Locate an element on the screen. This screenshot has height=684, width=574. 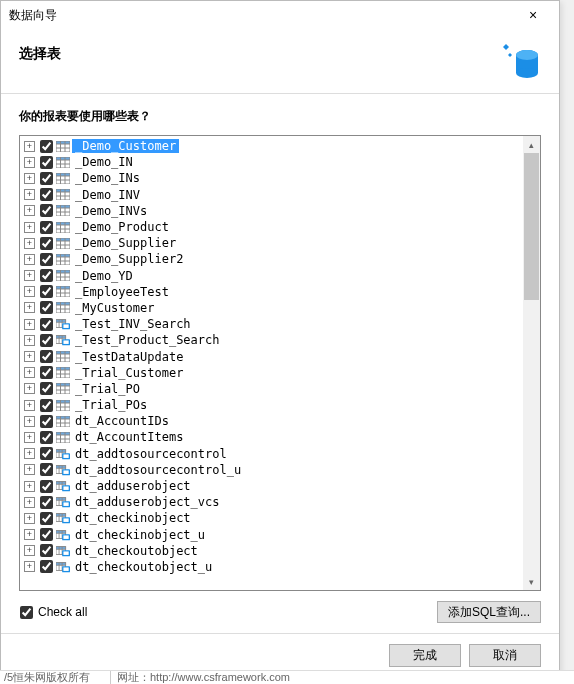
table-row: +_Demo_INs is located at coordinates (272, 178).